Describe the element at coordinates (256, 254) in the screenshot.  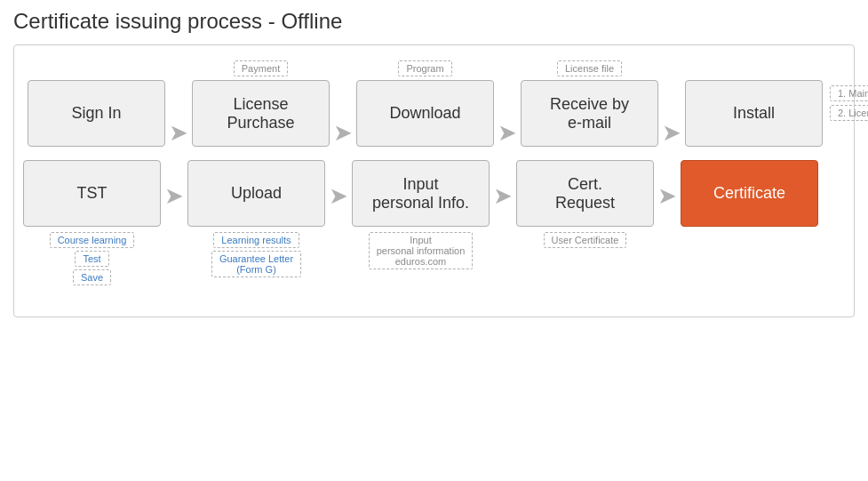
I see `upload-sublabels: Learning results Guarantee Letter (Form …` at that location.